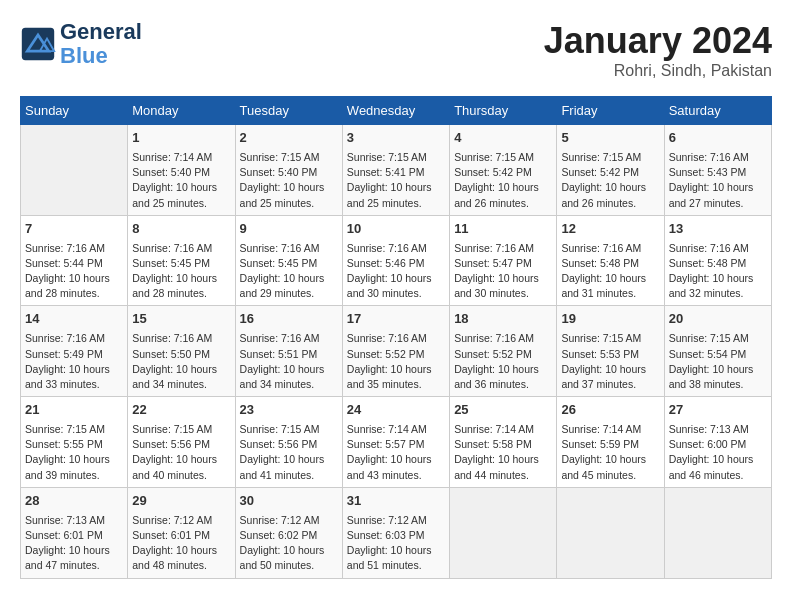 This screenshot has height=612, width=792. I want to click on day-number: 21, so click(74, 410).